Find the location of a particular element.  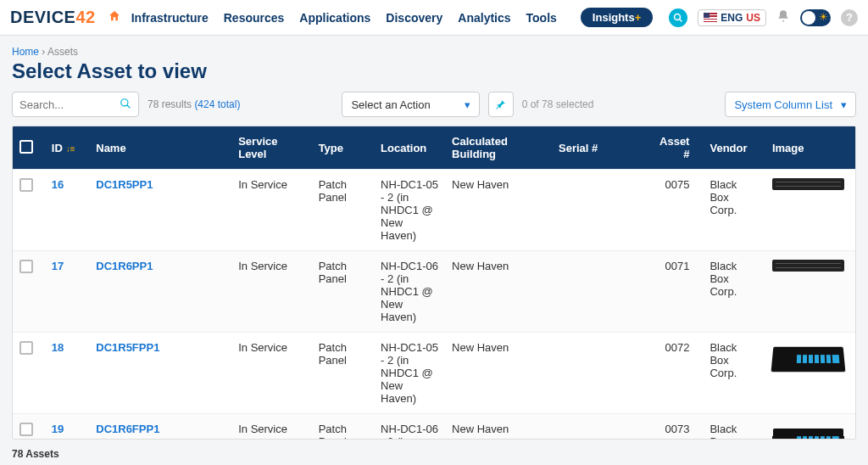

cell-name: DC1R5FPP1 is located at coordinates (160, 373).